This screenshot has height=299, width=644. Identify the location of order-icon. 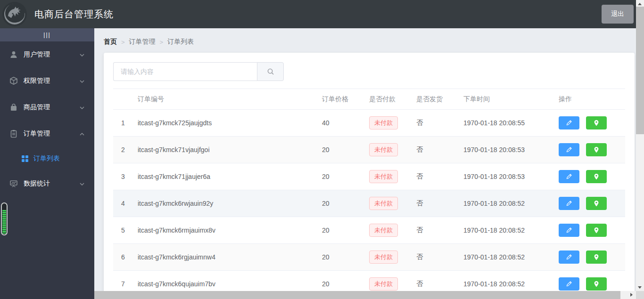
(14, 134).